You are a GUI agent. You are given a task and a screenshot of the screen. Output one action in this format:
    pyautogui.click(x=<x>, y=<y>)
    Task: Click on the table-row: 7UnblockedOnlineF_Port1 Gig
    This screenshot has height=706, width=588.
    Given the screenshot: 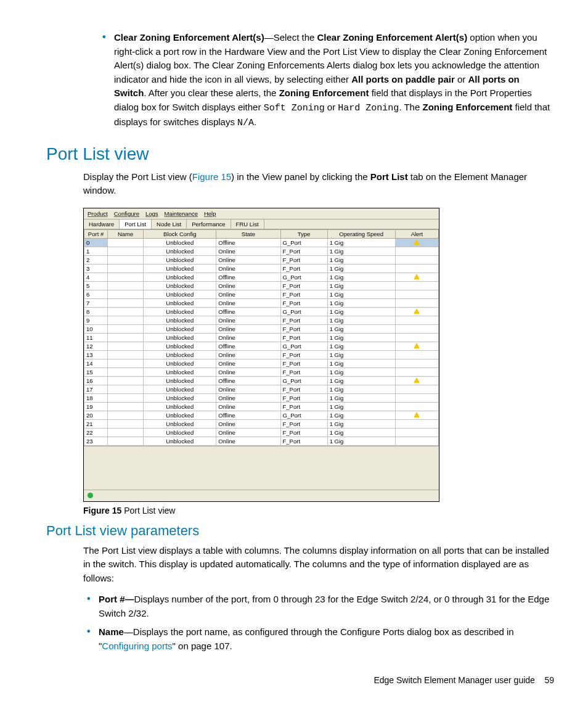 What is the action you would take?
    pyautogui.click(x=261, y=303)
    